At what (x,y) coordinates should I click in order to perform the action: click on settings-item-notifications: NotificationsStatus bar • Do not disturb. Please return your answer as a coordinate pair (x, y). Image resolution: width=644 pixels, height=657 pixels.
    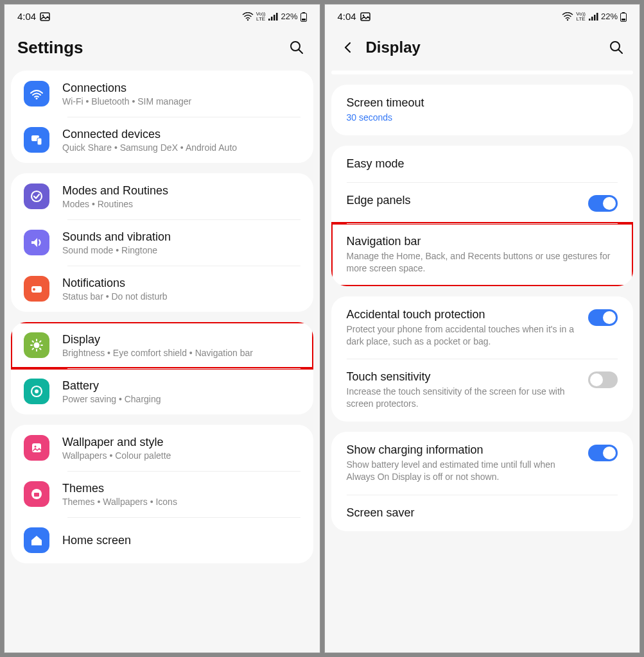
    Looking at the image, I should click on (162, 289).